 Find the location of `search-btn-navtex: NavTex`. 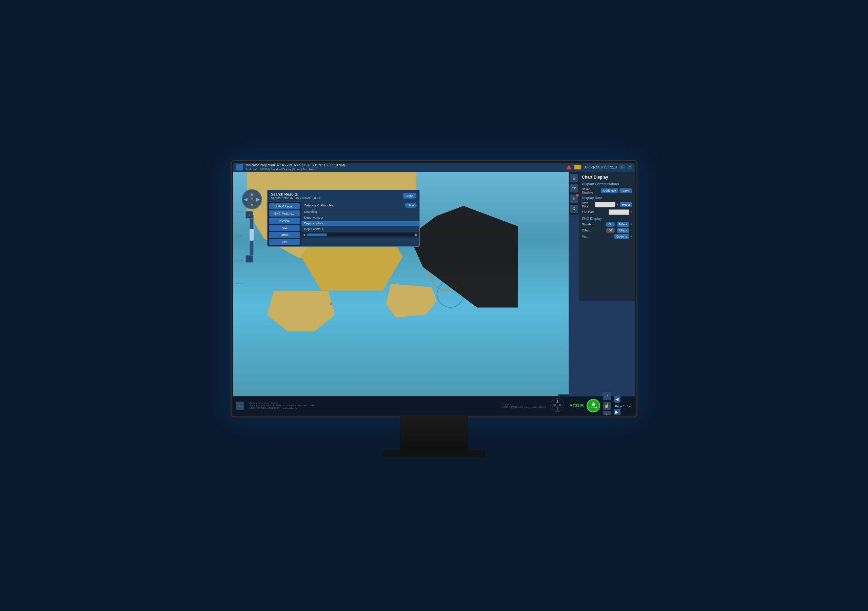

search-btn-navtex: NavTex is located at coordinates (284, 221).